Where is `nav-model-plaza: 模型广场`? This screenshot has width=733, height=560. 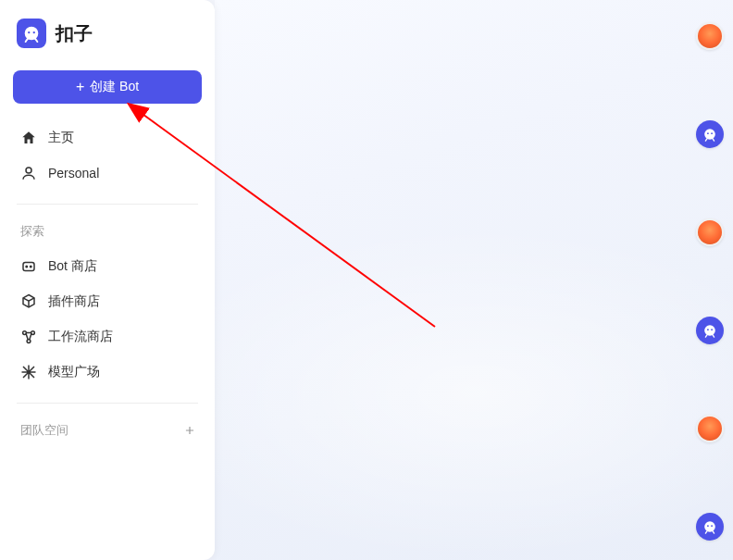
nav-model-plaza: 模型广场 is located at coordinates (107, 372).